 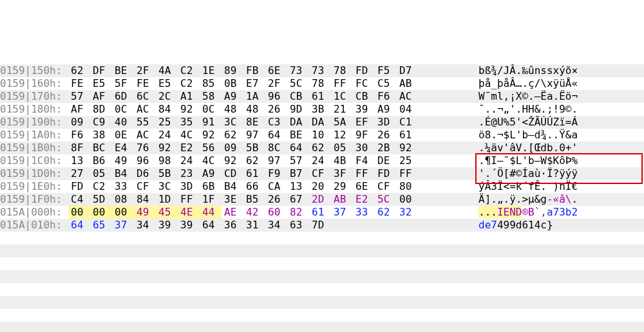 I want to click on hex-row: 0159|150h:62DFBE2F4AC21E89FB6E737378FDF5…, so click(x=322, y=71).